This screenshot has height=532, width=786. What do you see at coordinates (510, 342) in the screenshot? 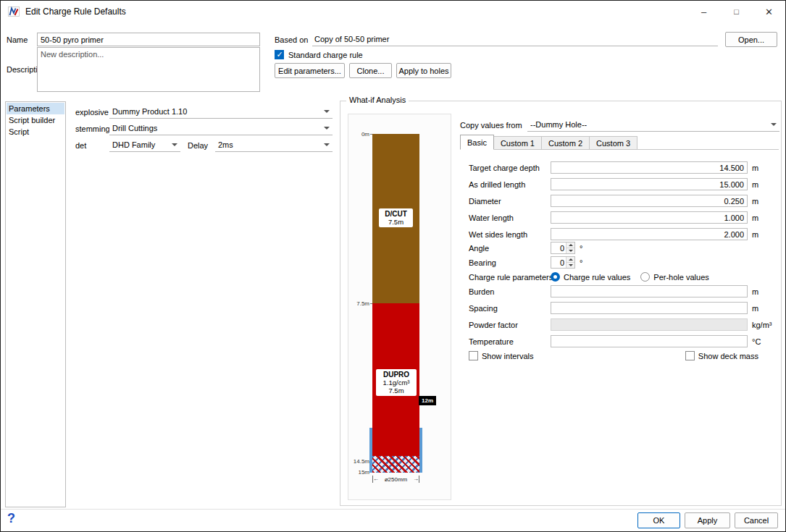
I see `temperature-label: Temperature` at bounding box center [510, 342].